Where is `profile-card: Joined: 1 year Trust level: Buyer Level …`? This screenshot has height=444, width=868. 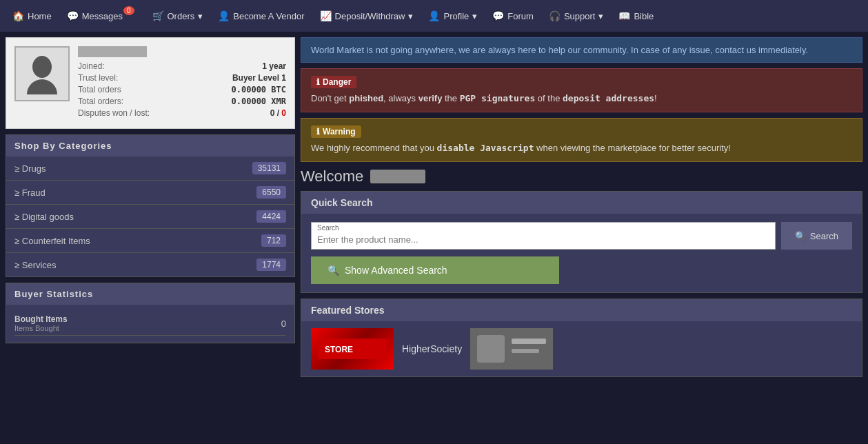
profile-card: Joined: 1 year Trust level: Buyer Level … is located at coordinates (150, 83).